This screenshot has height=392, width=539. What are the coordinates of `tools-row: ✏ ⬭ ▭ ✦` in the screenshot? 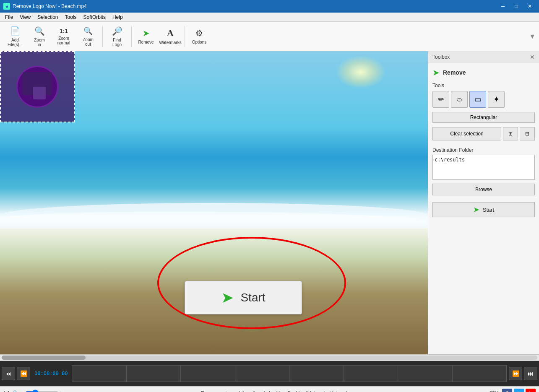 It's located at (484, 99).